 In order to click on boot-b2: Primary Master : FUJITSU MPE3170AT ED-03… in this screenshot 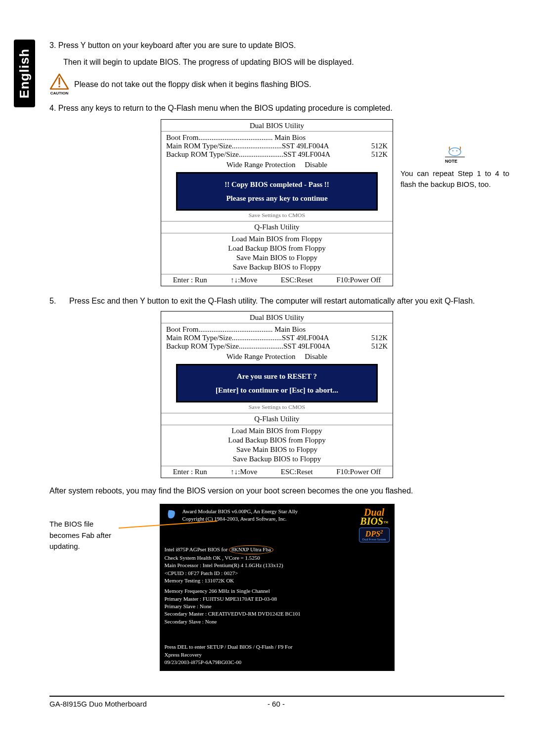, I will do `click(277, 599)`.